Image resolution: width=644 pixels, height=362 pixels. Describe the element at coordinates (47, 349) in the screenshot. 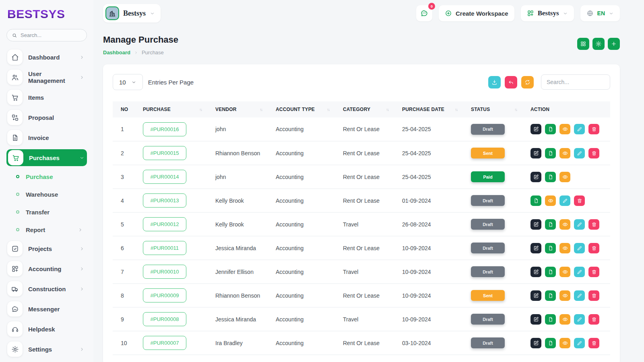

I see `sidebar-item-settings: Settings` at that location.